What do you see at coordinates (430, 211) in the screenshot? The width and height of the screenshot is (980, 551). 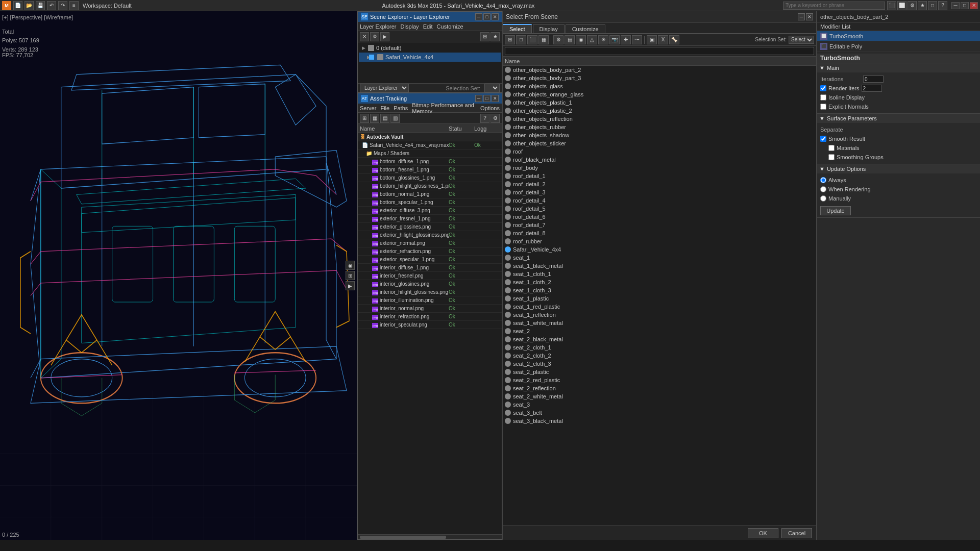 I see `at-row-png-7: pngexterior_diffuse_3.png Ok` at bounding box center [430, 211].